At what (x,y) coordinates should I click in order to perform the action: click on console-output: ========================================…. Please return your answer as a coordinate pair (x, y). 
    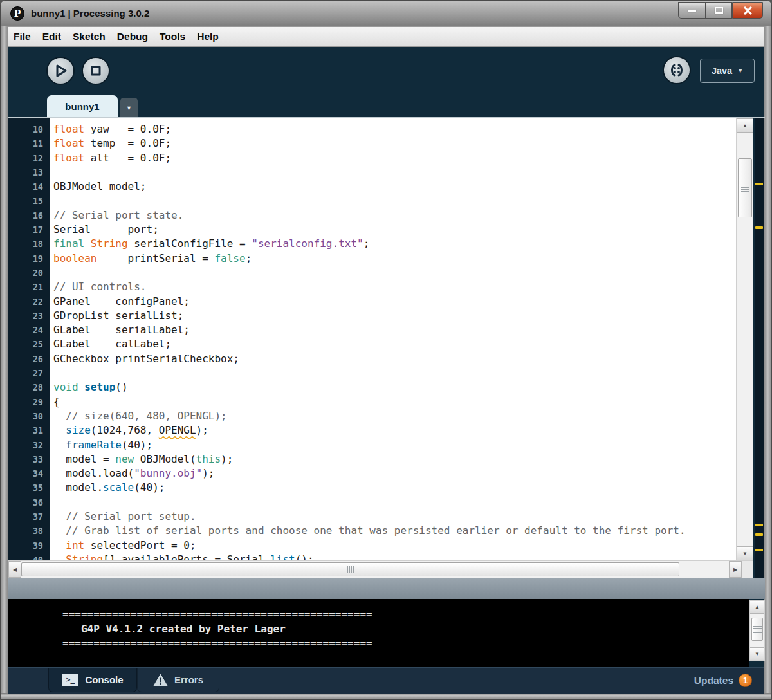
    Looking at the image, I should click on (379, 633).